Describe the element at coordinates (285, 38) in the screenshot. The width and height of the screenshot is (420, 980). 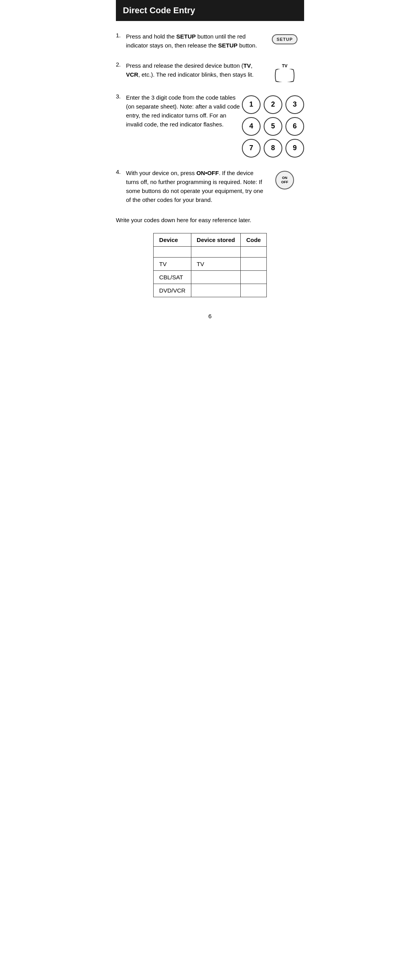
I see `step-1-icon: SETUP` at that location.